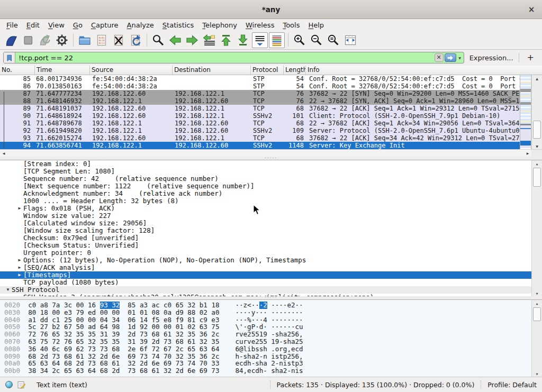 This screenshot has width=542, height=392. What do you see at coordinates (271, 94) in the screenshot?
I see `packet-row-87: 8771.647777234192.168.122.60192.168.122.…` at bounding box center [271, 94].